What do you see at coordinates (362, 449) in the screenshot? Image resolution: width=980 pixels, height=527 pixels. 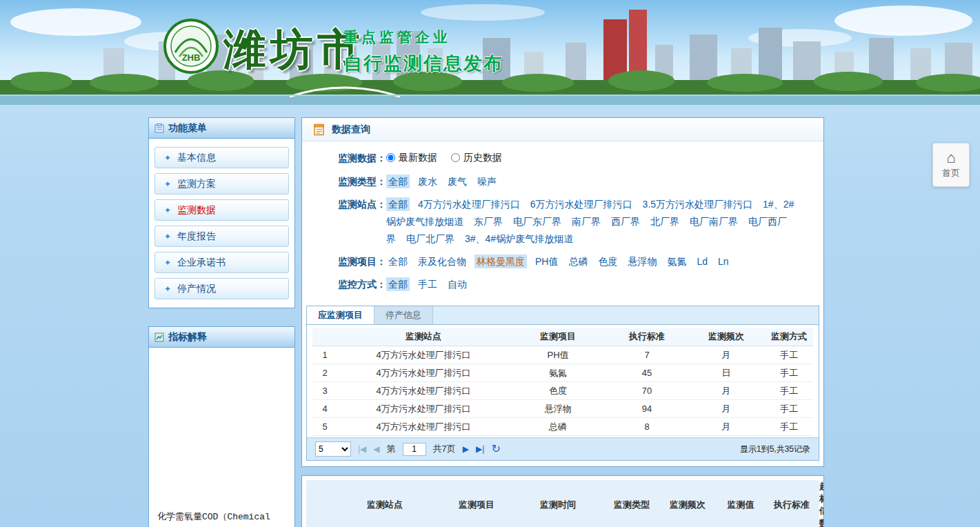 I see `first-page-button: |◀` at bounding box center [362, 449].